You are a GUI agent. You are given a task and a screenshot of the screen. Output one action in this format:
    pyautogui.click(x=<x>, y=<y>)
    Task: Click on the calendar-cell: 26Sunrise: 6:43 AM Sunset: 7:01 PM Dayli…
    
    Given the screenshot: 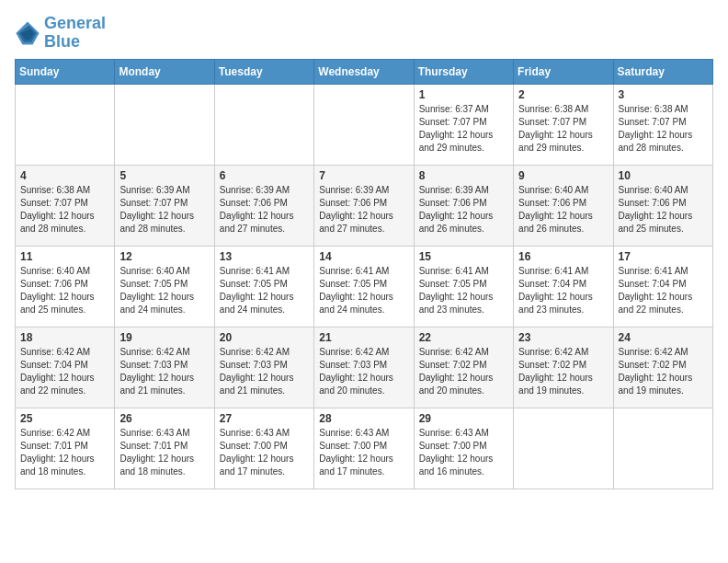 What is the action you would take?
    pyautogui.click(x=165, y=448)
    